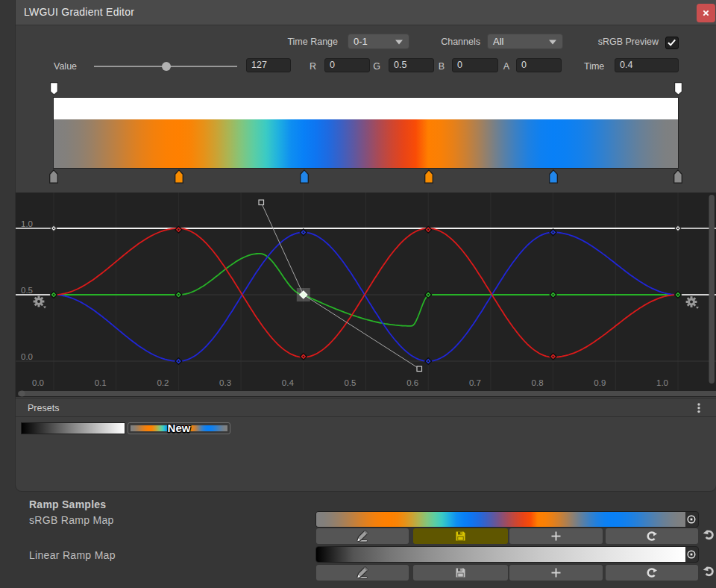 This screenshot has height=588, width=716. I want to click on svg-text: 0.9, so click(600, 383).